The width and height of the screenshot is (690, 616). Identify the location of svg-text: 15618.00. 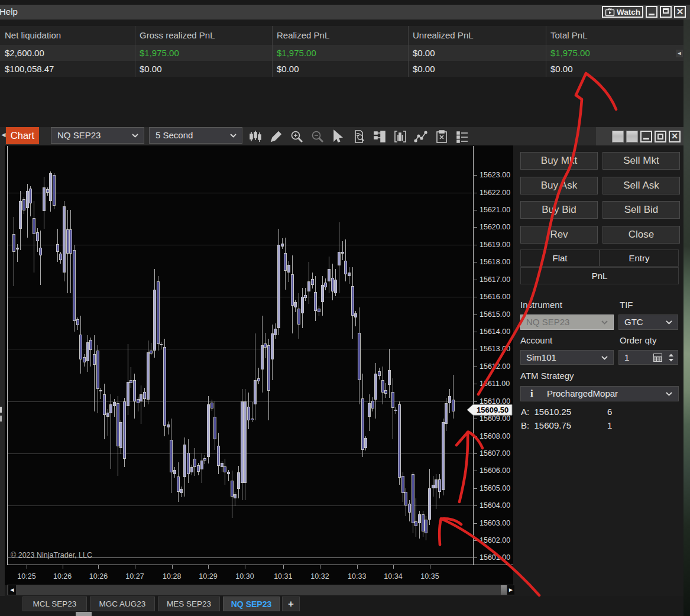
(495, 262).